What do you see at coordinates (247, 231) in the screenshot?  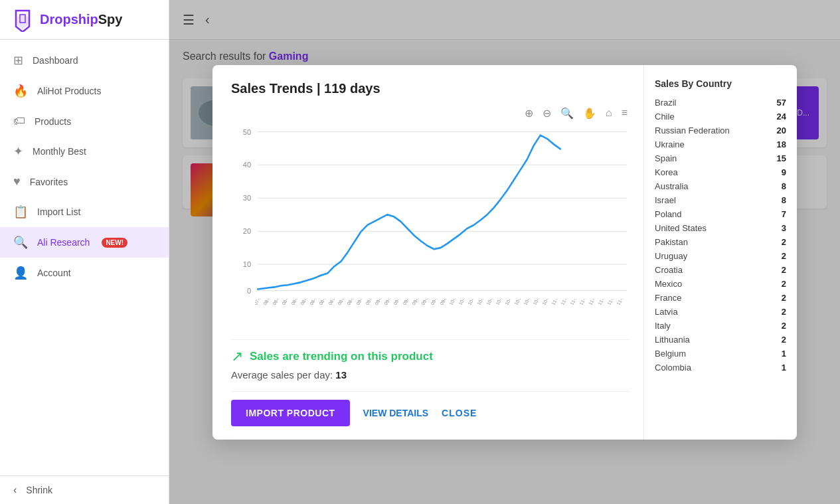 I see `svg-text: 20` at bounding box center [247, 231].